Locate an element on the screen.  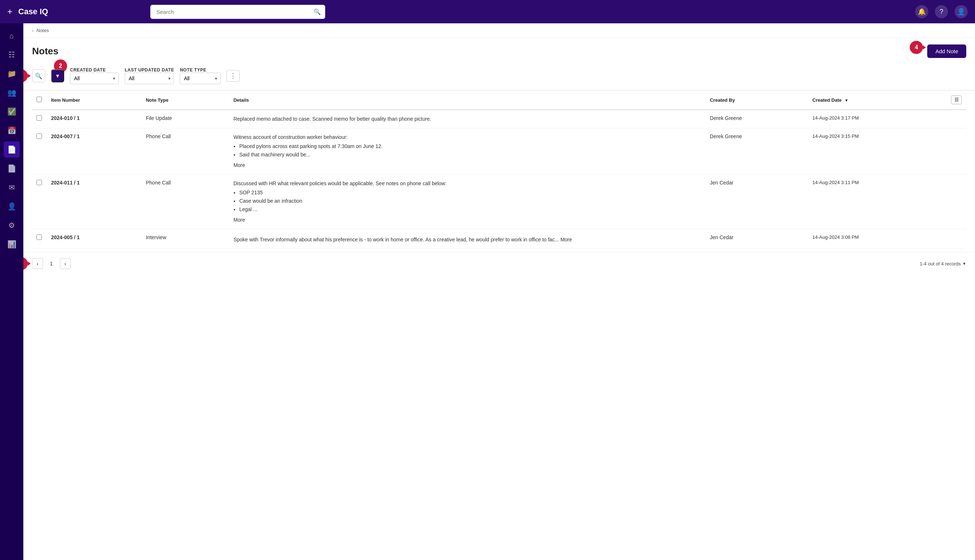
row-details: Discussed with HR what relevant policies… is located at coordinates (467, 202).